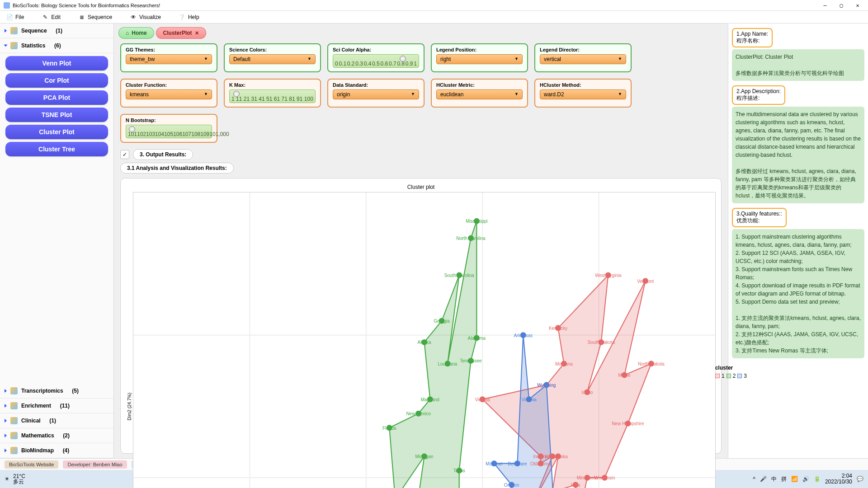 The height and width of the screenshot is (488, 868). Describe the element at coordinates (583, 58) in the screenshot. I see `param-legend-director: Legend Director:vertical` at that location.